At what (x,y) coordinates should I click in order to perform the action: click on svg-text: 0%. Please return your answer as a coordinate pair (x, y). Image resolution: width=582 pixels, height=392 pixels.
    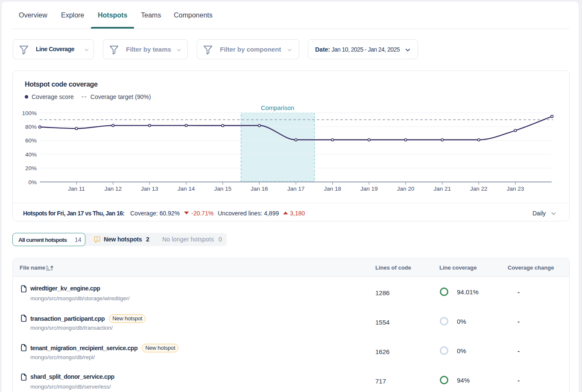
    Looking at the image, I should click on (32, 183).